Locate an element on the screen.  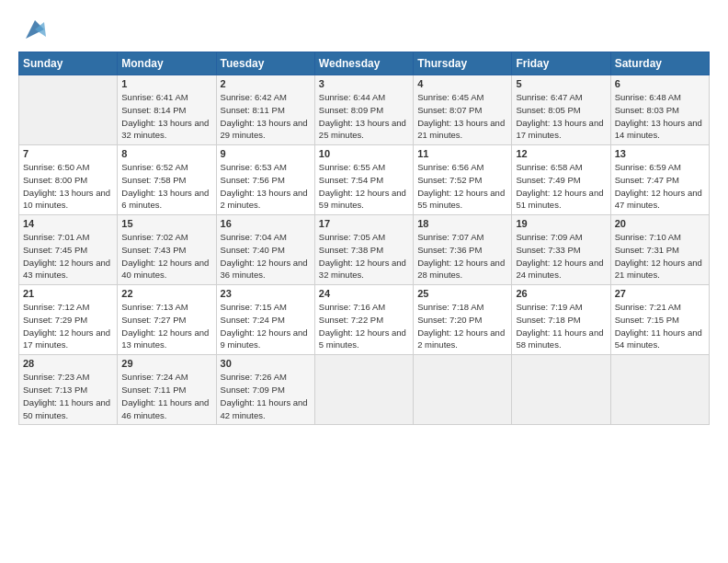
day-number: 10 is located at coordinates (364, 154).